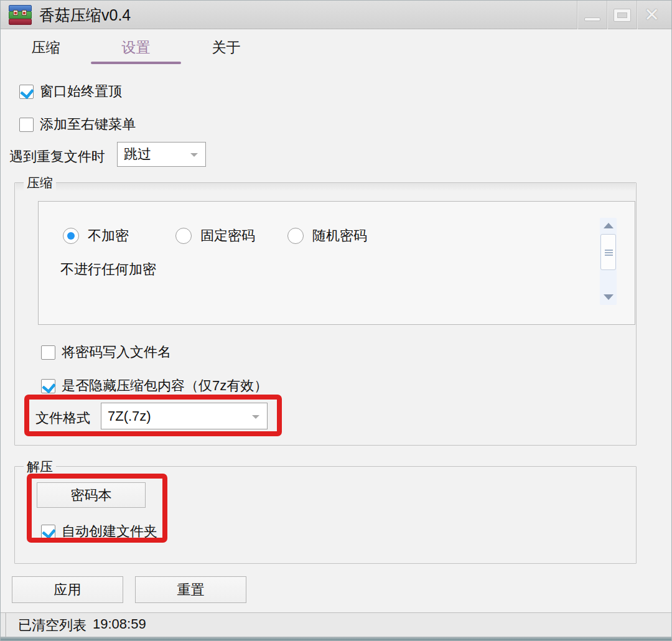  I want to click on auto-create-folder-checkbox, so click(49, 531).